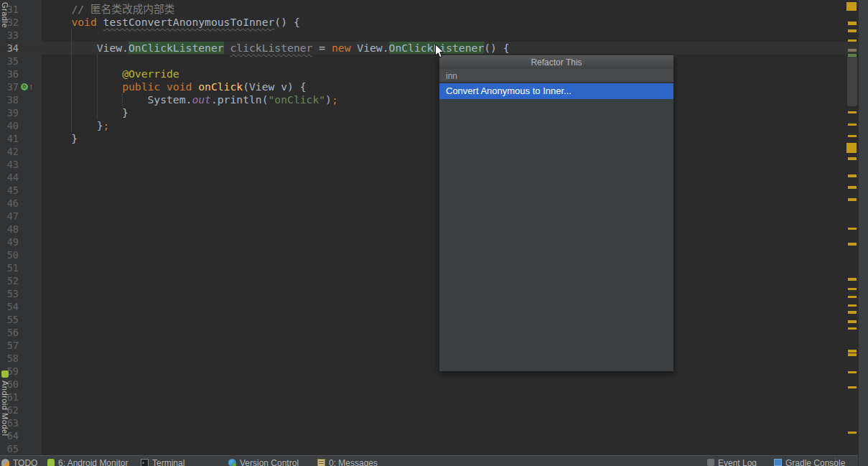  Describe the element at coordinates (429, 281) in the screenshot. I see `code-line: 52` at that location.